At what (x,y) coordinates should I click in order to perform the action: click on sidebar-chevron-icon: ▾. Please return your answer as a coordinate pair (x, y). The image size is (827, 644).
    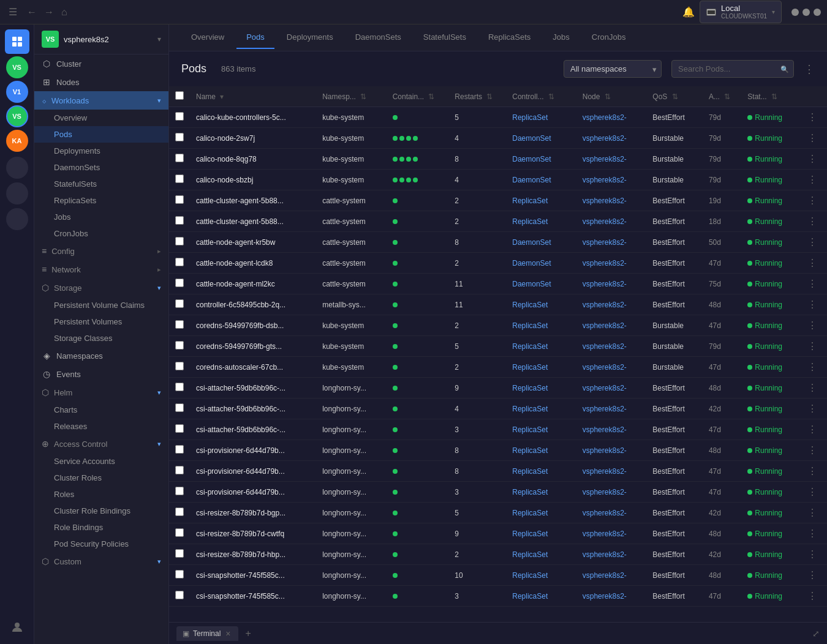
    Looking at the image, I should click on (159, 39).